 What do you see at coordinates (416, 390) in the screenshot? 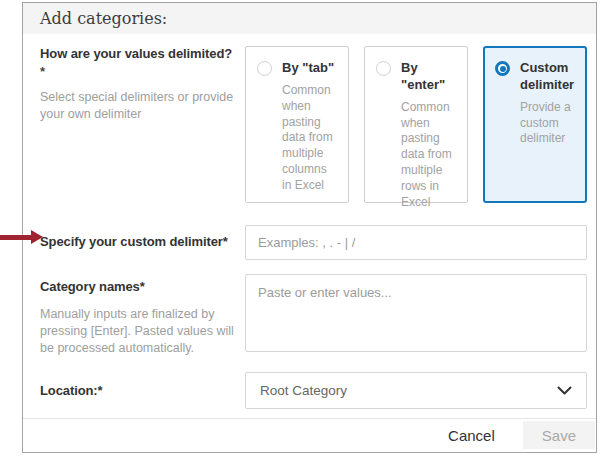
I see `location-select: Root Category` at bounding box center [416, 390].